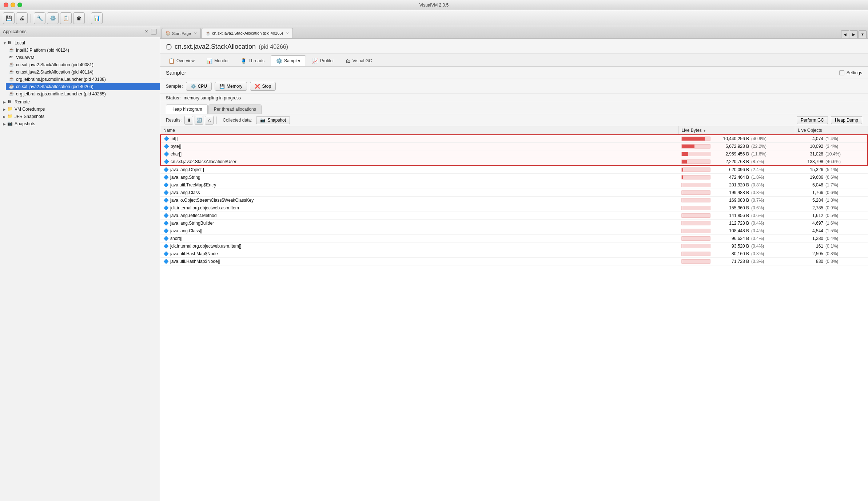  What do you see at coordinates (176, 146) in the screenshot?
I see `row-name: byte[]` at bounding box center [176, 146].